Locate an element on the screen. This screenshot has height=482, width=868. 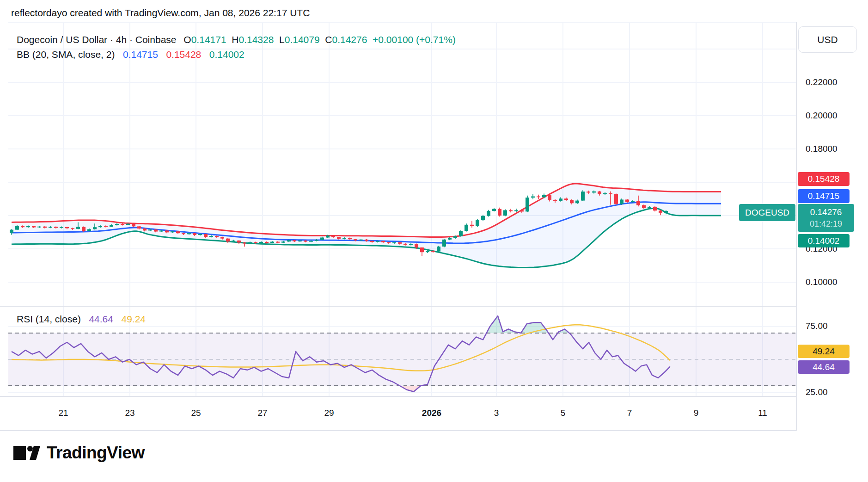
bb-label: BB (20, SMA, close, 2) is located at coordinates (66, 55).